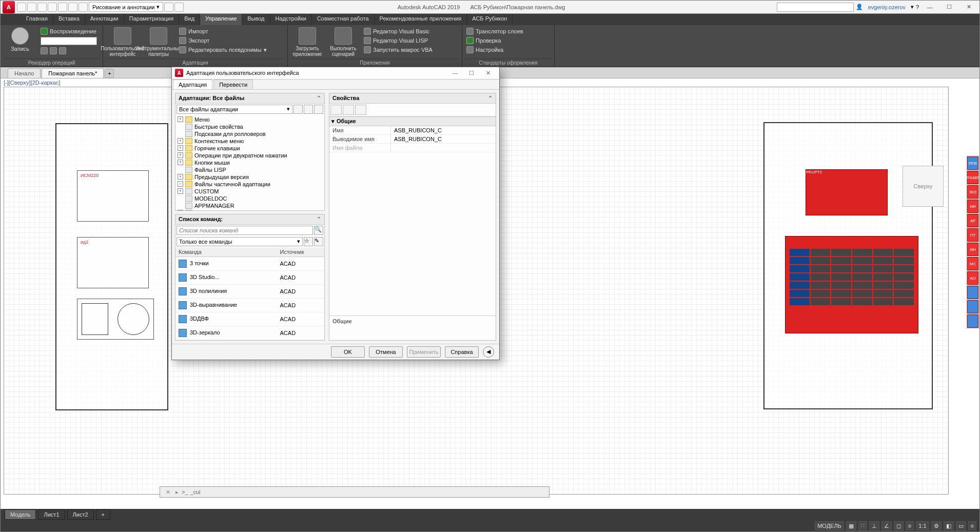  I want to click on import-button: Импорт, so click(223, 31).